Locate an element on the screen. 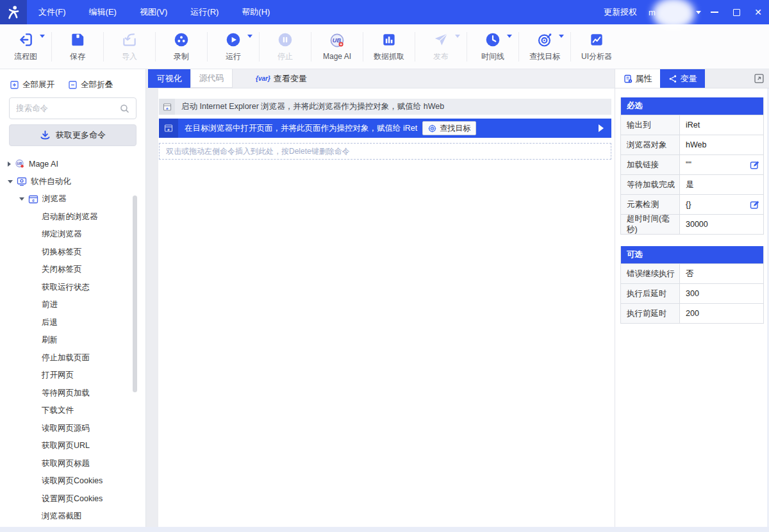  toolbar-publish-button: 发布 is located at coordinates (441, 47).